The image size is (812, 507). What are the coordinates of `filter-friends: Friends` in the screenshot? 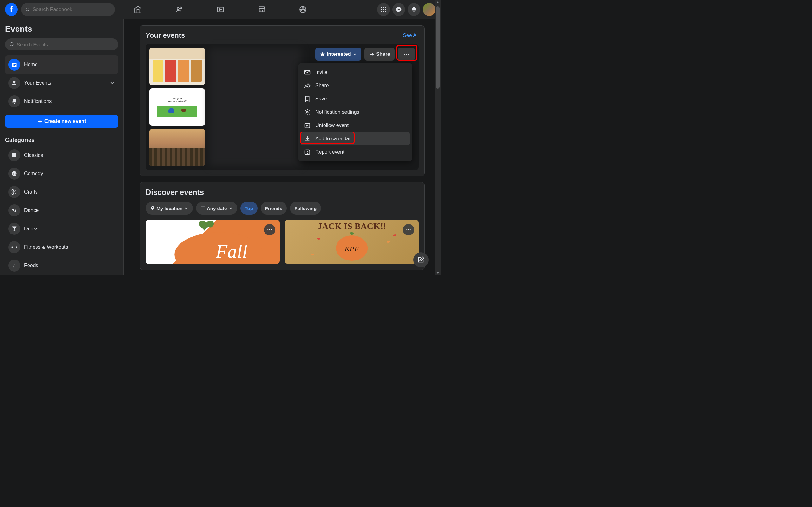 It's located at (274, 208).